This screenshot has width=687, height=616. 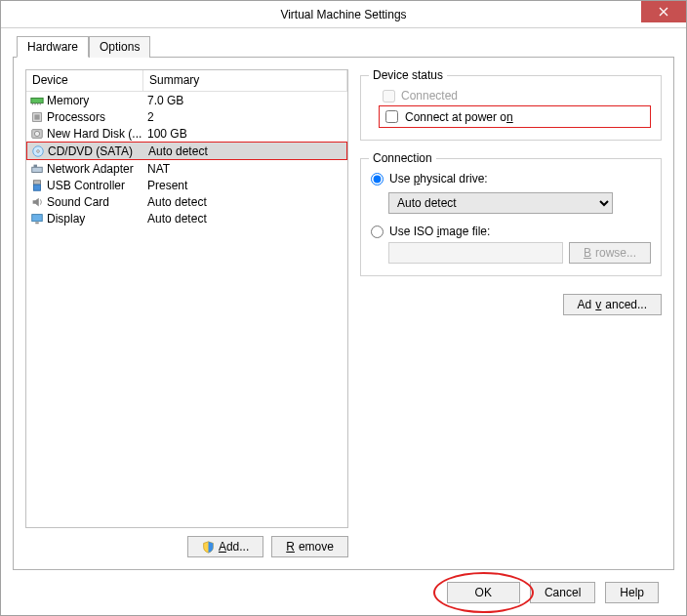 I want to click on help-button: Help, so click(x=632, y=593).